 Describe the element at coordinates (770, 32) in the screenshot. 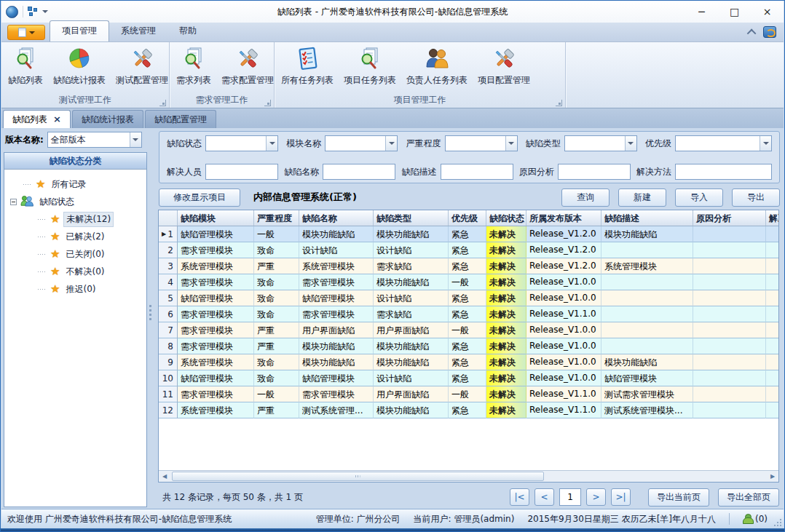

I see `skin-style-icon` at that location.